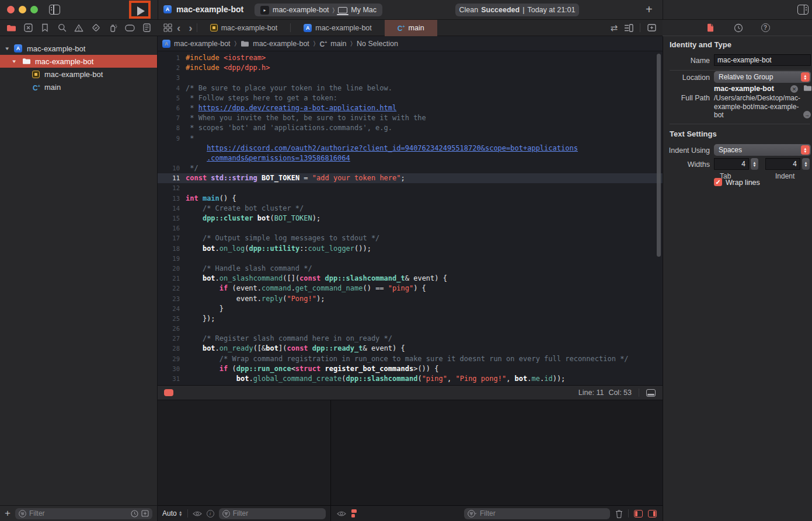 Image resolution: width=812 pixels, height=521 pixels. I want to click on add-editor-icon, so click(651, 28).